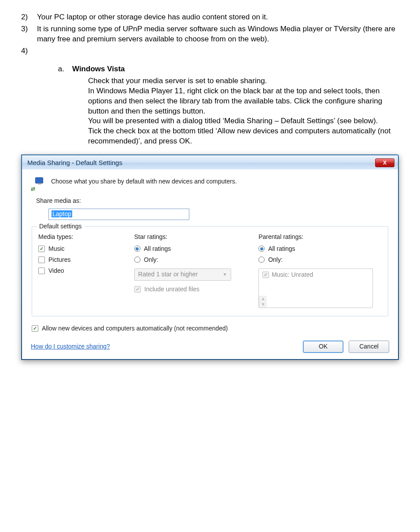 This screenshot has width=420, height=532. Describe the element at coordinates (210, 347) in the screenshot. I see `dialog-bottom-row: How do I customize sharing? OK Cancel` at that location.